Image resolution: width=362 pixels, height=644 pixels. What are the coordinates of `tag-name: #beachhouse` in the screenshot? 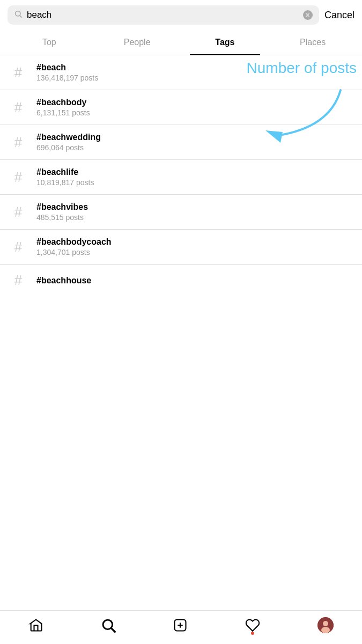 It's located at (64, 281).